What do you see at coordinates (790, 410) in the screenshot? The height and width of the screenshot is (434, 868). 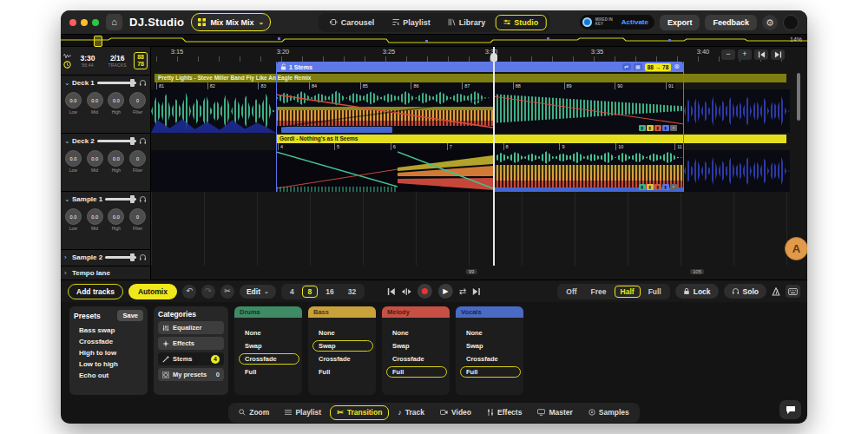 I see `chat-support-button` at bounding box center [790, 410].